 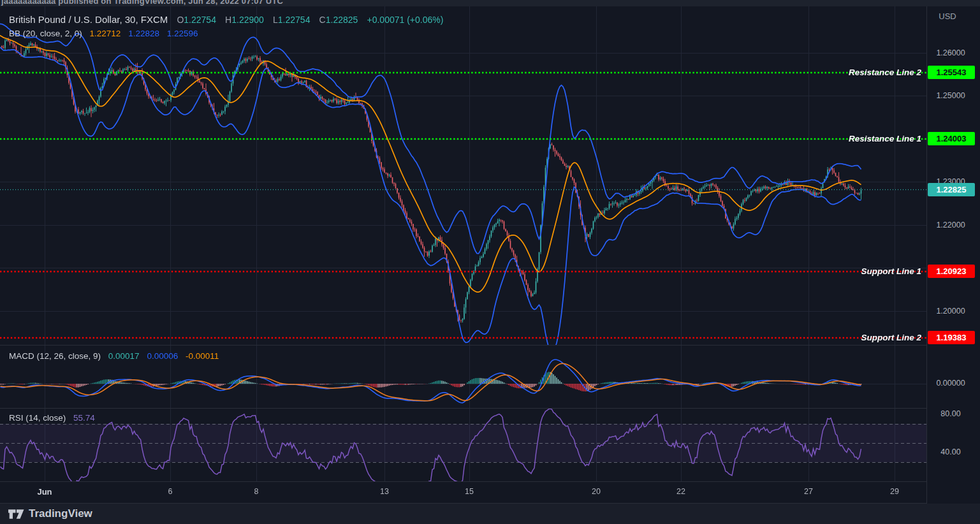 I want to click on rsi-tick-80: 80.00, so click(x=951, y=414).